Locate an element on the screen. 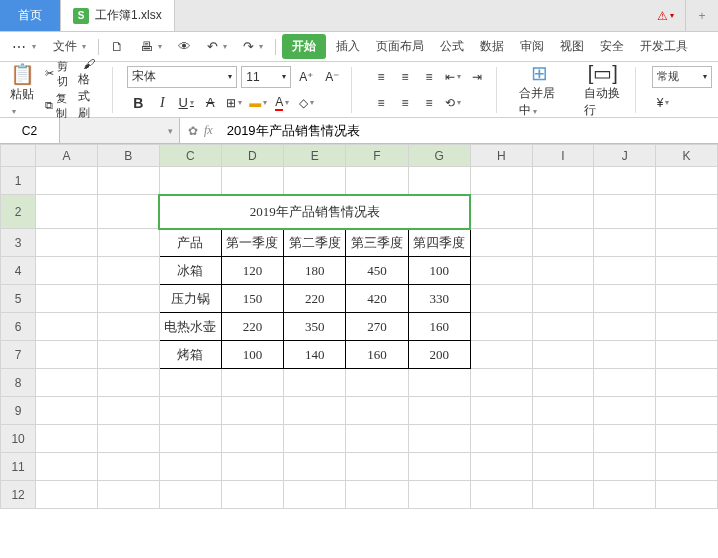 This screenshot has width=718, height=558. menu-formula: 公式 is located at coordinates (452, 46).